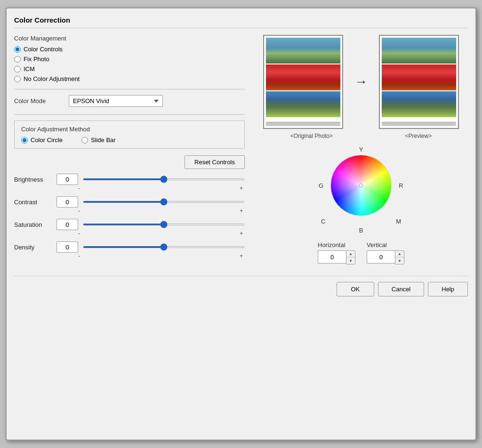 Image resolution: width=482 pixels, height=448 pixels. What do you see at coordinates (129, 256) in the screenshot?
I see `density-bottom: - +` at bounding box center [129, 256].